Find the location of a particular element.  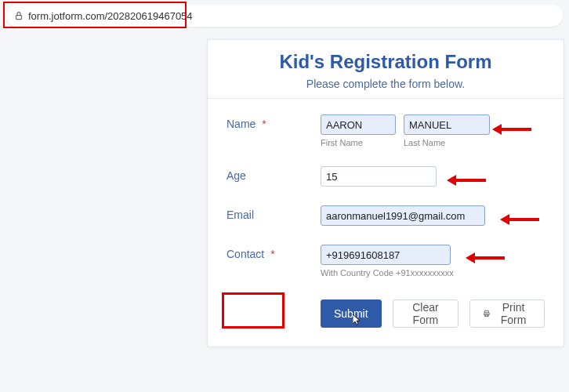

age-label: Age is located at coordinates (274, 174).